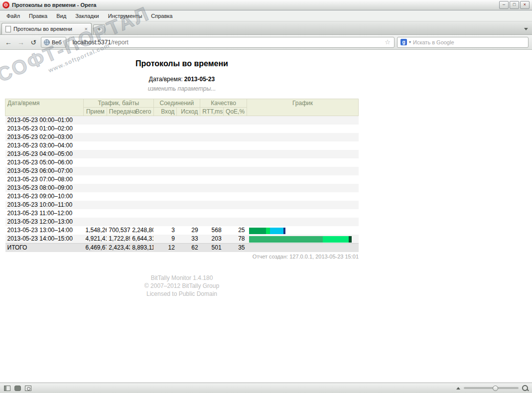 This screenshot has height=393, width=532. I want to click on magnifier-icon, so click(525, 388).